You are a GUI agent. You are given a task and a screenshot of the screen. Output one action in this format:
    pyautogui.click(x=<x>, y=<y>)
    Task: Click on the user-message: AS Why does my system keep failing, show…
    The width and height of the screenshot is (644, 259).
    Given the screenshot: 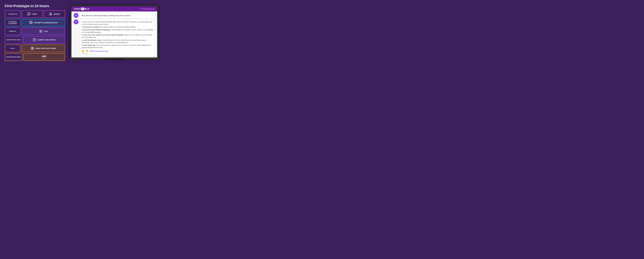 What is the action you would take?
    pyautogui.click(x=114, y=16)
    